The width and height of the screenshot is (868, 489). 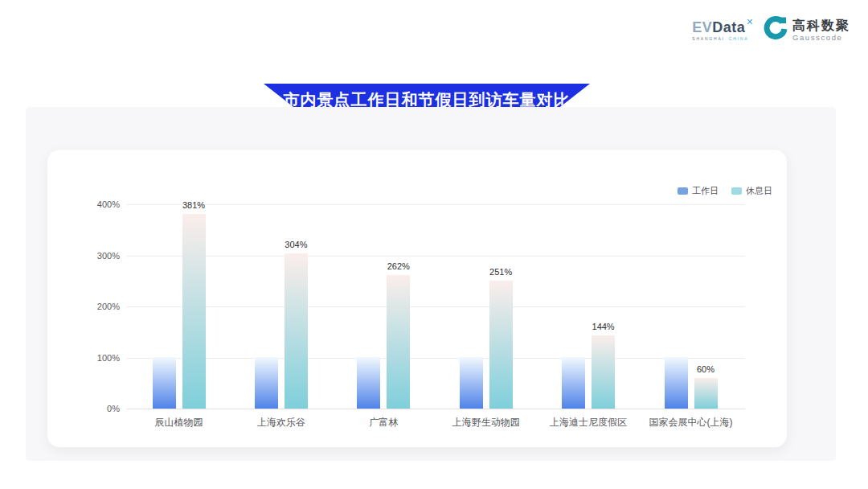 What do you see at coordinates (296, 244) in the screenshot?
I see `bar-value-label: 304%` at bounding box center [296, 244].